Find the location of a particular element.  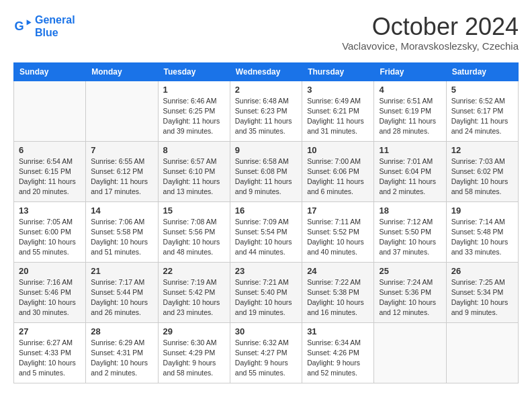

day-number: 16 is located at coordinates (266, 211).